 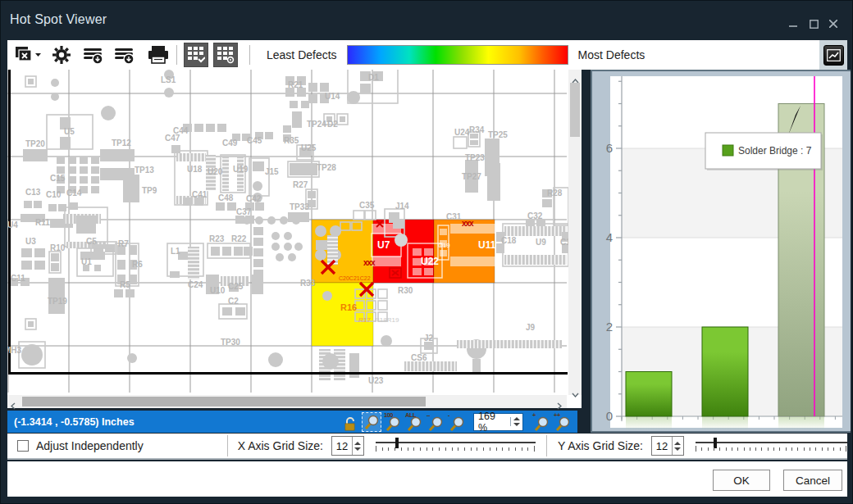 What do you see at coordinates (172, 138) in the screenshot?
I see `svg-text: C47` at bounding box center [172, 138].